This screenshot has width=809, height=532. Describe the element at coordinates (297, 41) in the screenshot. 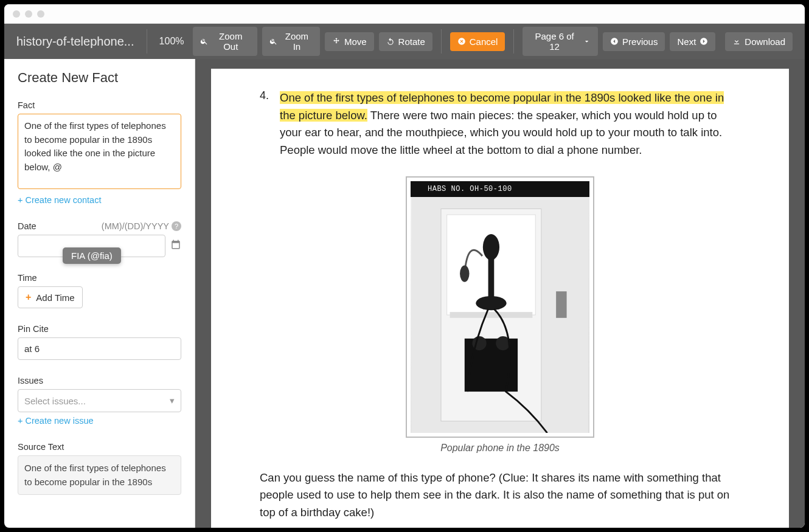

I see `zoom-in-label: Zoom In` at that location.